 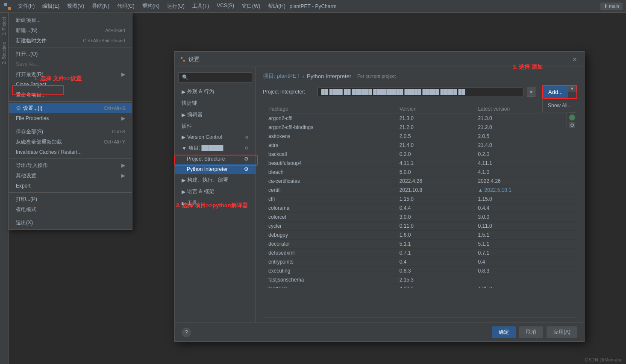 I want to click on menu-other-settings: 其他设置▶, so click(x=71, y=176).